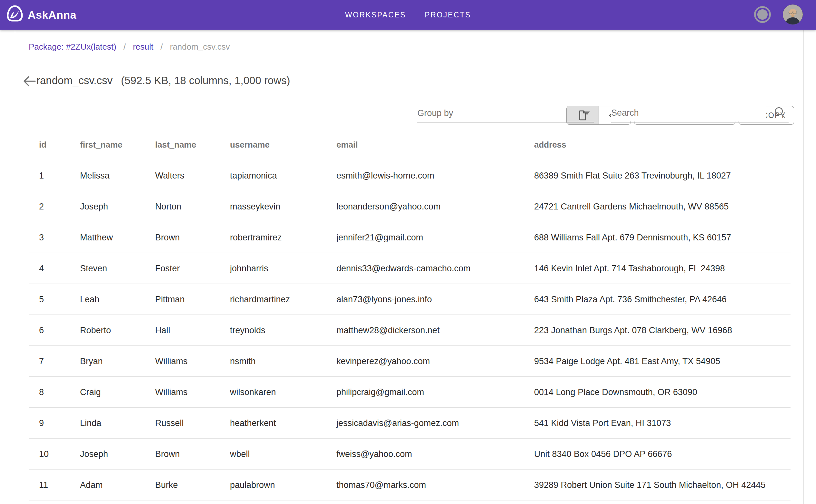  What do you see at coordinates (167, 485) in the screenshot?
I see `cell-last_name: Burke` at bounding box center [167, 485].